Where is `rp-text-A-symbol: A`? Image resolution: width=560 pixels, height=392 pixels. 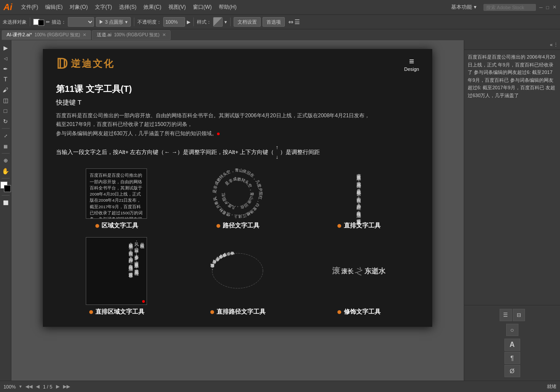
rp-text-A-symbol: A is located at coordinates (512, 345).